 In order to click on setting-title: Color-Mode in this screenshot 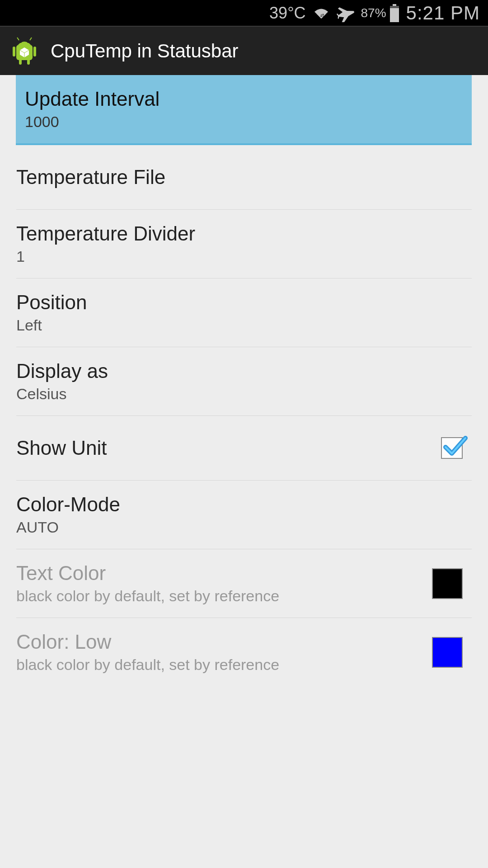, I will do `click(68, 505)`.